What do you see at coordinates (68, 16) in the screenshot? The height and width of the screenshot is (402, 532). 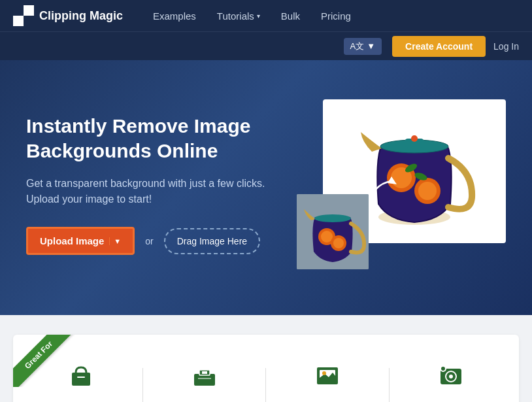 I see `brand-logo: Clipping Magic` at bounding box center [68, 16].